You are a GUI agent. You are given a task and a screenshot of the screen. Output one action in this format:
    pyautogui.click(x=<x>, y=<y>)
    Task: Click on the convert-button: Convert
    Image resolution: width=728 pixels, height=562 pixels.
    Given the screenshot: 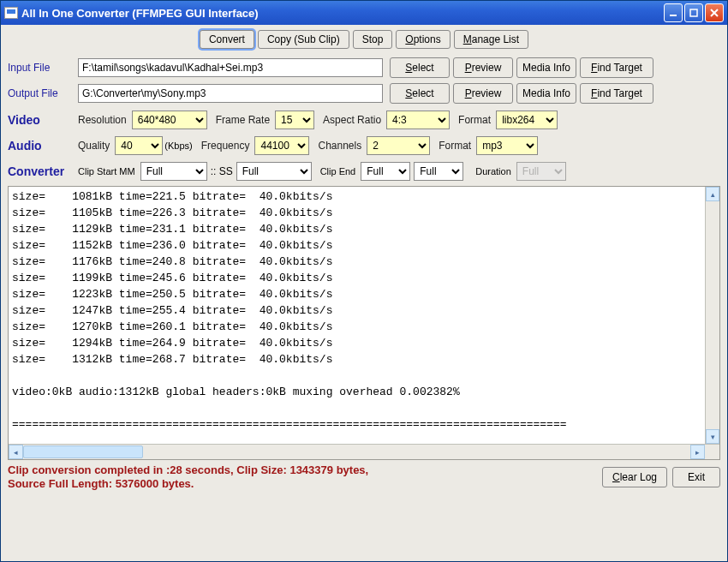 What is the action you would take?
    pyautogui.click(x=227, y=39)
    